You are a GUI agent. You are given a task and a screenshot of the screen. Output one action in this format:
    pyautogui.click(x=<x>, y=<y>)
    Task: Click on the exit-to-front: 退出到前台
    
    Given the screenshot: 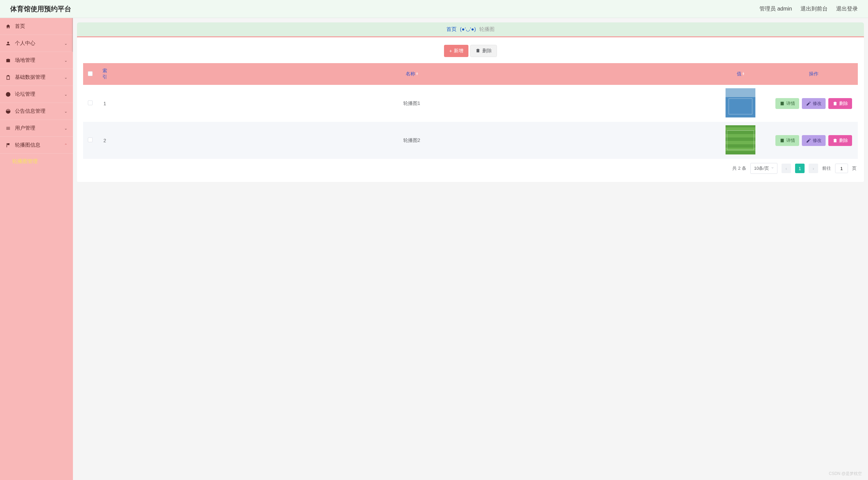 What is the action you would take?
    pyautogui.click(x=814, y=9)
    